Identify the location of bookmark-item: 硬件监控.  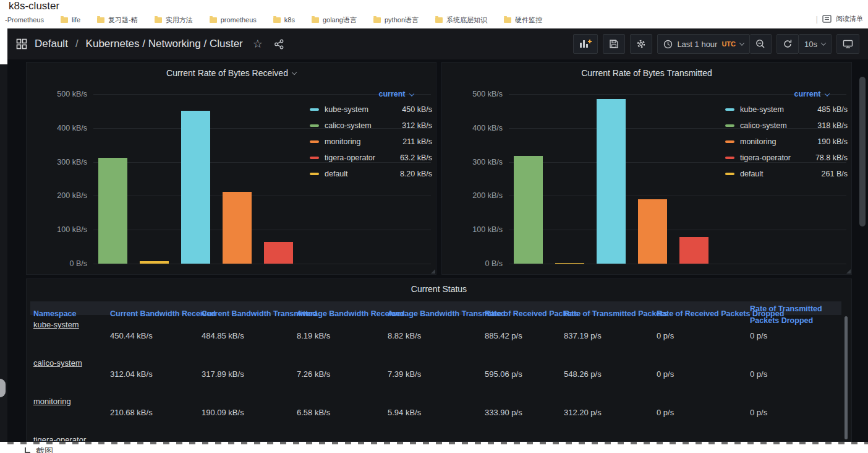
(523, 20).